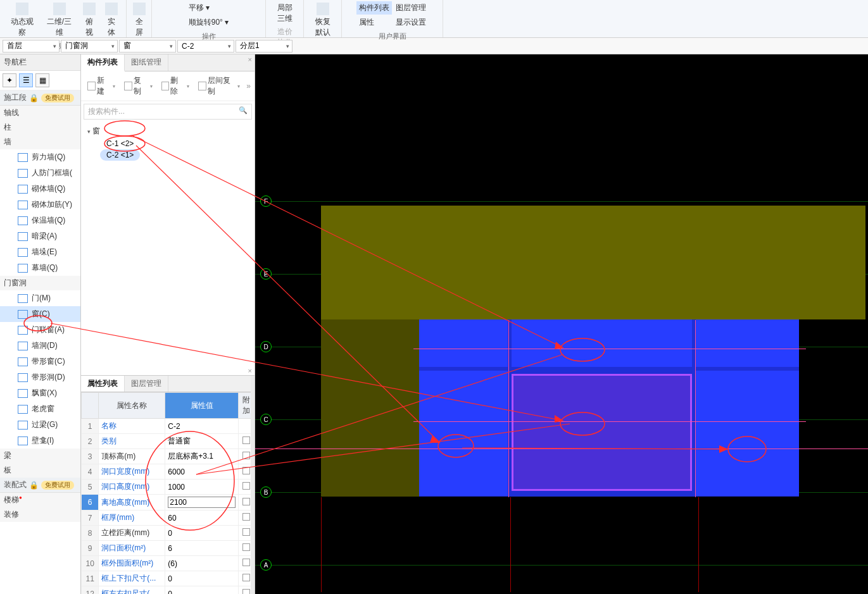 The width and height of the screenshot is (868, 594). What do you see at coordinates (41, 330) in the screenshot?
I see `nav-item-opening: 门联窗(A)` at bounding box center [41, 330].